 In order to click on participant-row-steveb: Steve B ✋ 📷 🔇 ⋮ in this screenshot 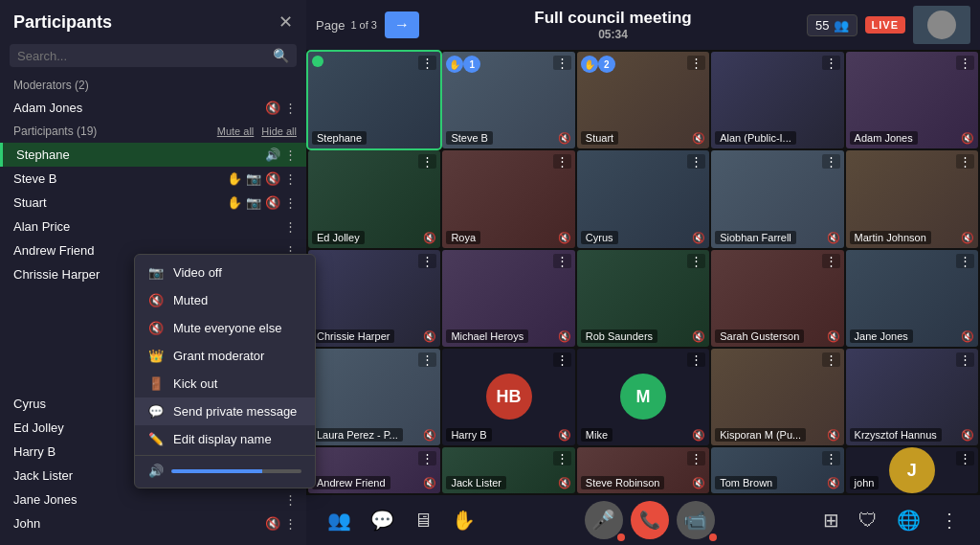, I will do `click(153, 178)`.